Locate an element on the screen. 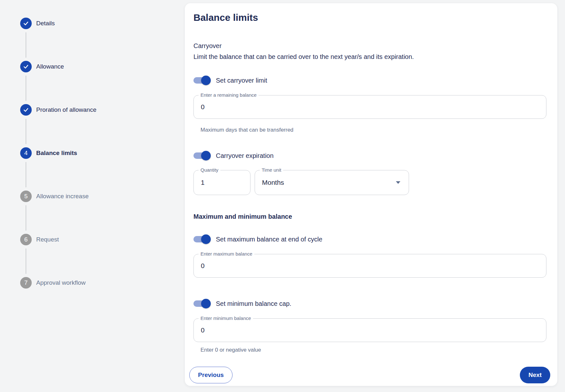 This screenshot has height=392, width=565. previous-button: Previous is located at coordinates (211, 375).